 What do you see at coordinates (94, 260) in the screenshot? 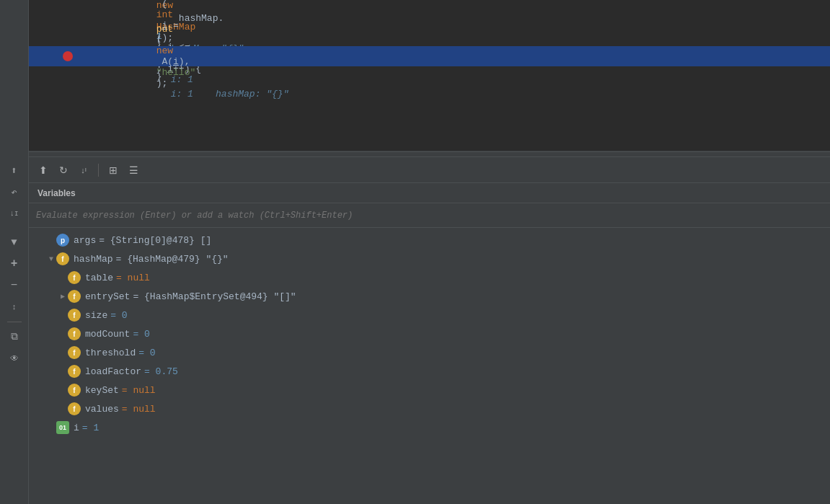
I see `var-name-hashMap: hashMap` at bounding box center [94, 260].